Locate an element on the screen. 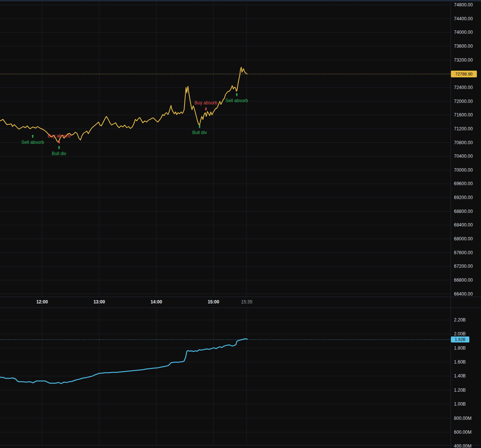 The image size is (481, 448). volume-axis-label: 400.00M is located at coordinates (467, 445).